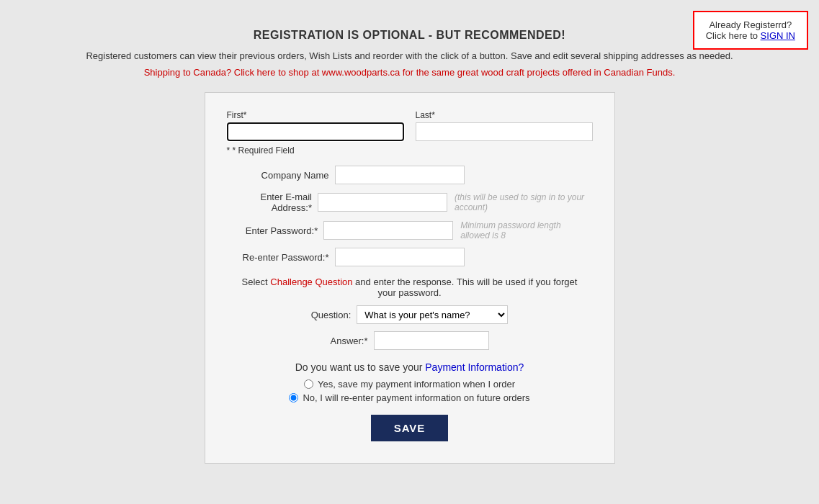 The height and width of the screenshot is (504, 819). What do you see at coordinates (410, 282) in the screenshot?
I see `challenge-text: Select Challenge Question and enter the …` at bounding box center [410, 282].